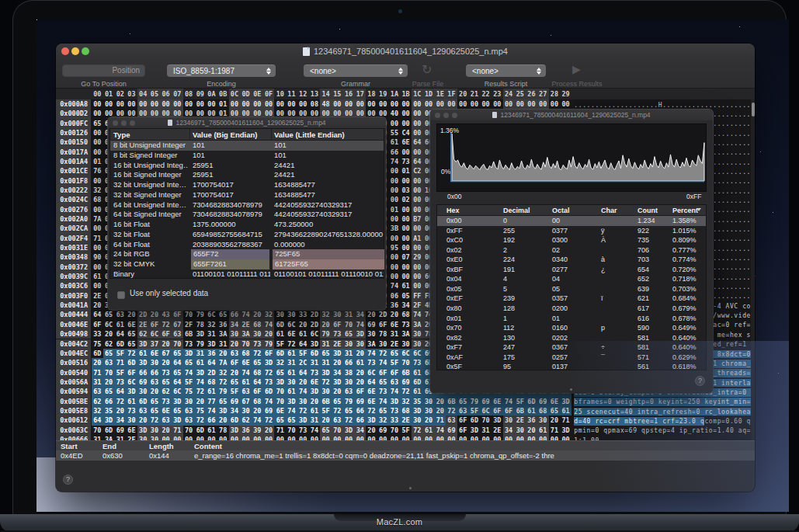 Image resolution: width=799 pixels, height=532 pixels. I want to click on help-button: ?, so click(68, 480).